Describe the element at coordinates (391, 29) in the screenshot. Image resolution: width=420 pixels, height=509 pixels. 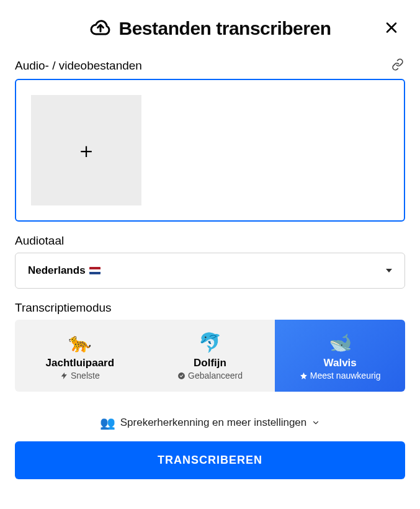
I see `close-button` at that location.